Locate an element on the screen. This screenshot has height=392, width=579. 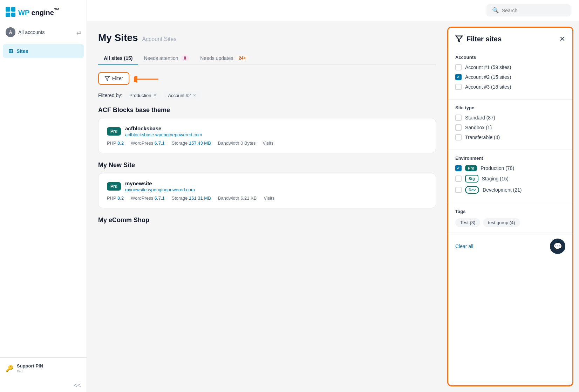
filter-section-accounts: Accounts Account #1 (59 sites) Account #… is located at coordinates (510, 74).